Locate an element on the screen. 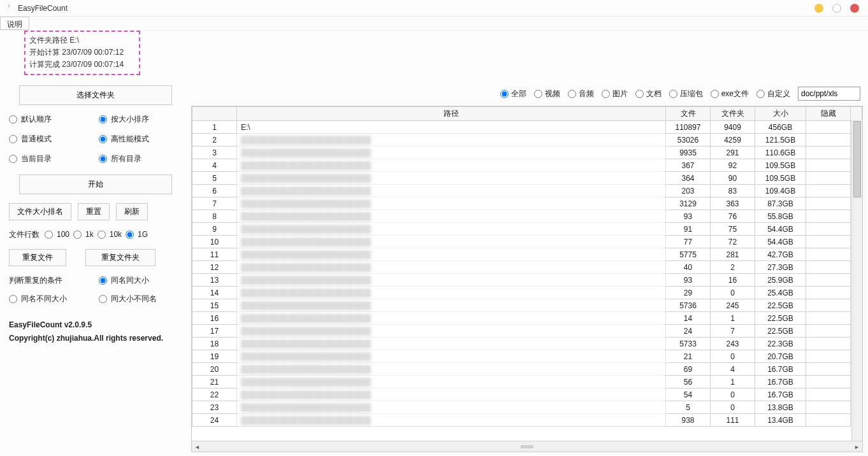 The width and height of the screenshot is (868, 456). table-row: 19████████████████████████21020.7GB is located at coordinates (528, 357).